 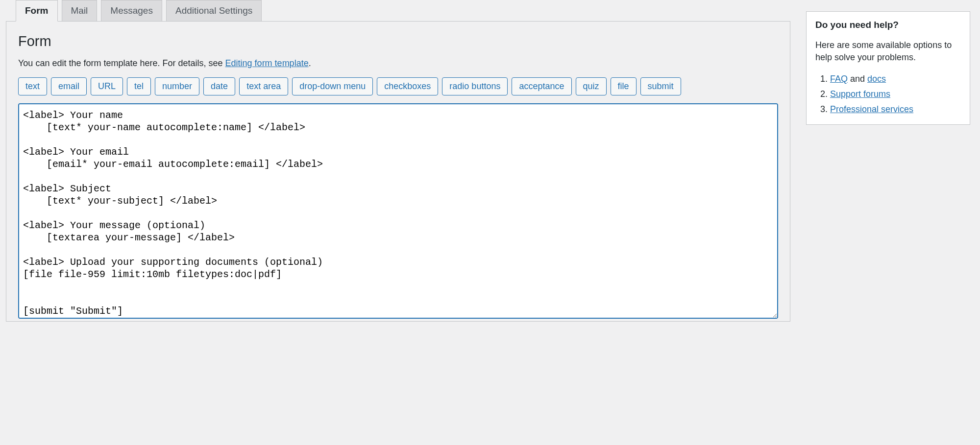 What do you see at coordinates (139, 86) in the screenshot?
I see `tag-button-tel: tel` at bounding box center [139, 86].